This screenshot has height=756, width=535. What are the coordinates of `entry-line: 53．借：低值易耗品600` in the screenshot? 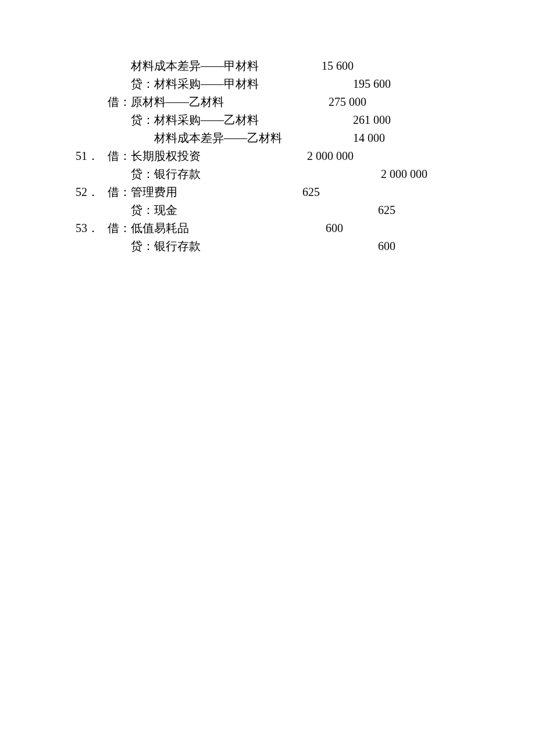 It's located at (305, 228).